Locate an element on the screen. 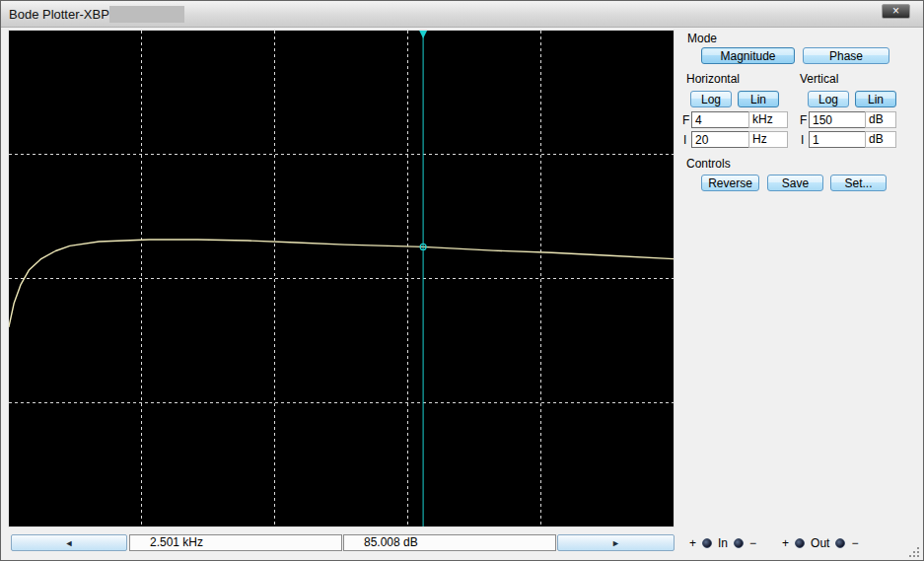 Image resolution: width=924 pixels, height=561 pixels. in-plus-terminal is located at coordinates (707, 543).